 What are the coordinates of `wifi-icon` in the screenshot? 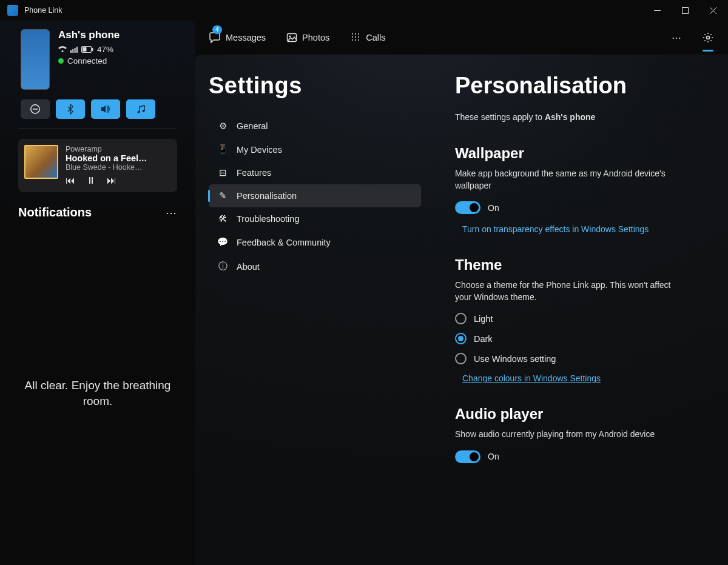 It's located at (62, 50).